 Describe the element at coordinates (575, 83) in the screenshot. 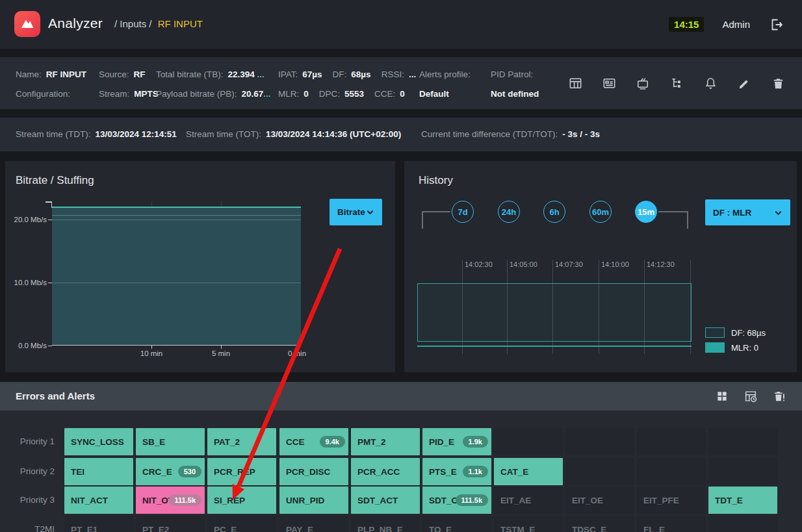

I see `table-view-button` at that location.